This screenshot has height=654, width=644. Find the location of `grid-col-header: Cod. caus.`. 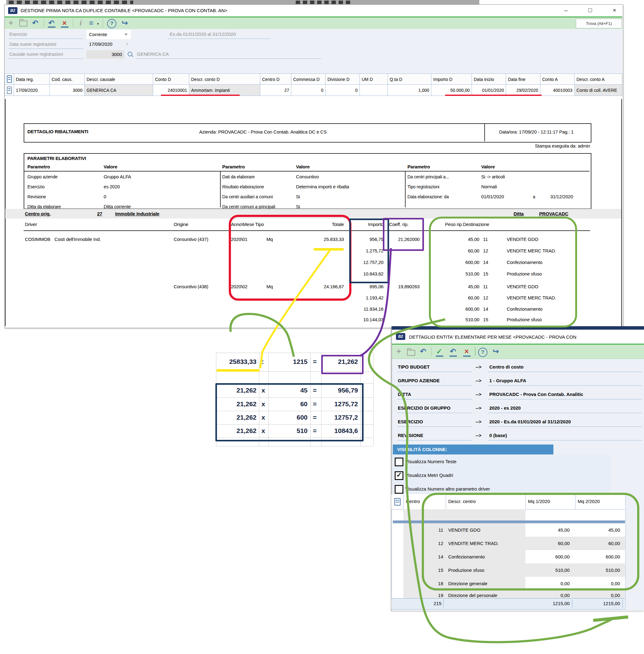

grid-col-header: Cod. caus. is located at coordinates (67, 79).